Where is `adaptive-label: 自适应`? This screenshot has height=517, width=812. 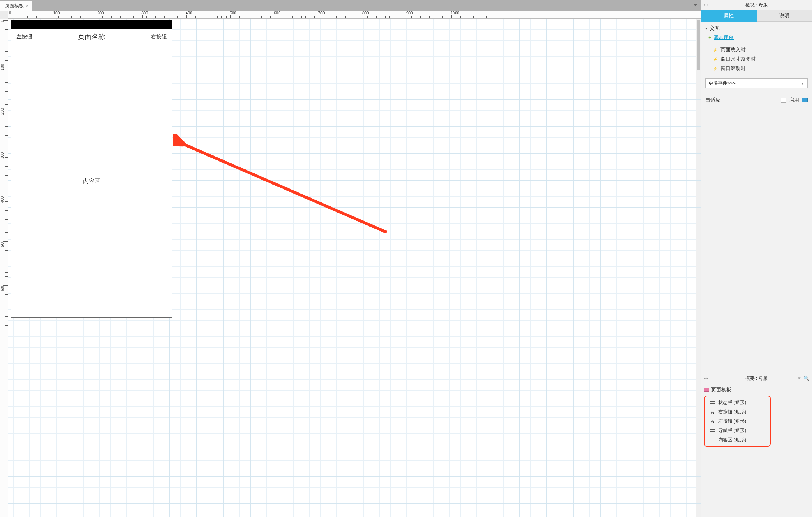 adaptive-label: 自适应 is located at coordinates (713, 100).